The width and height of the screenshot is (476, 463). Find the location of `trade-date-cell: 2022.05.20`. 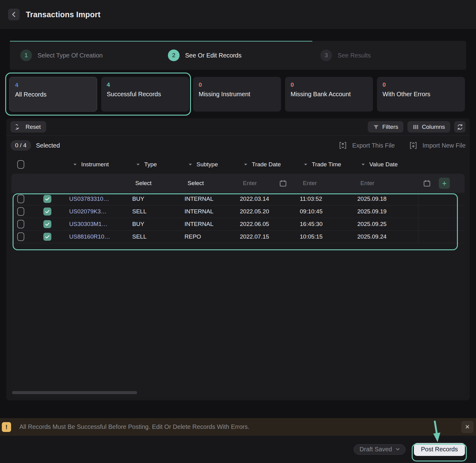

trade-date-cell: 2022.05.20 is located at coordinates (270, 212).